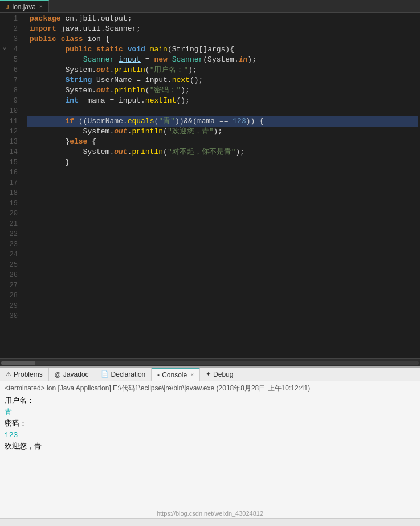 The height and width of the screenshot is (526, 420). Describe the element at coordinates (15, 162) in the screenshot. I see `line-num-15: 15` at that location.